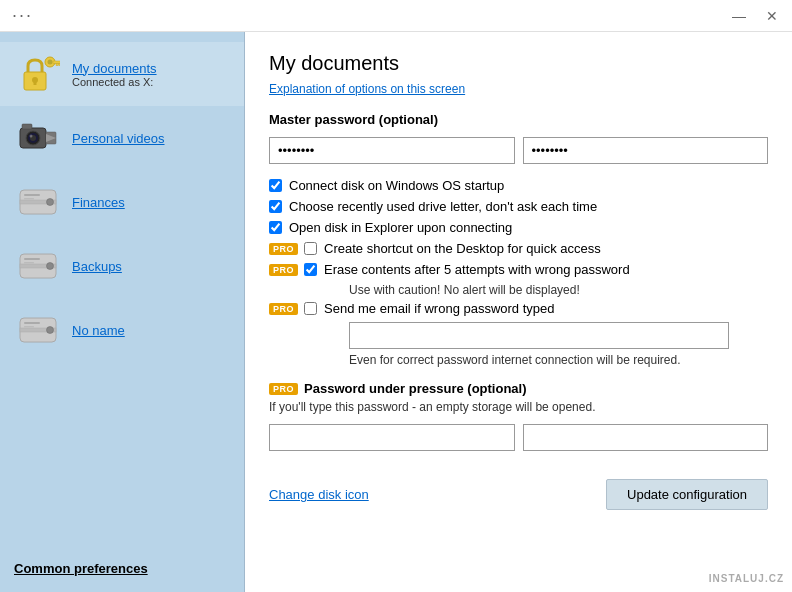 This screenshot has height=592, width=792. Describe the element at coordinates (98, 330) in the screenshot. I see `sidebar-text-no-name: No name` at that location.